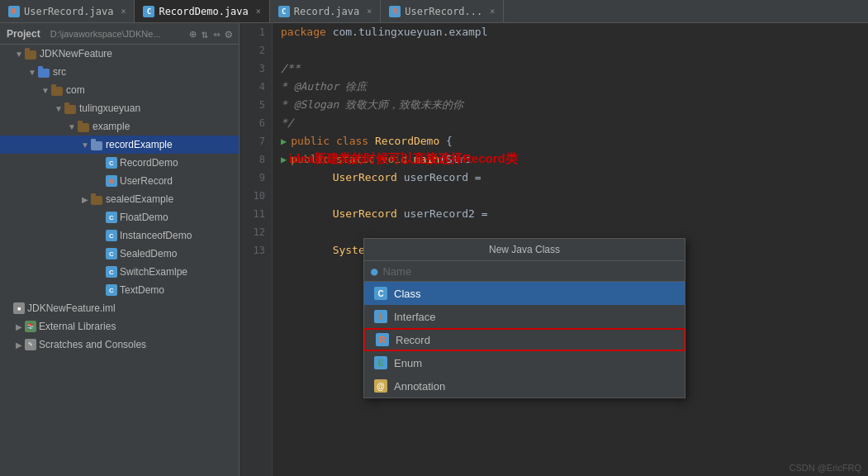  What do you see at coordinates (92, 345) in the screenshot?
I see `label-scratches: Scratches and Consoles` at bounding box center [92, 345].